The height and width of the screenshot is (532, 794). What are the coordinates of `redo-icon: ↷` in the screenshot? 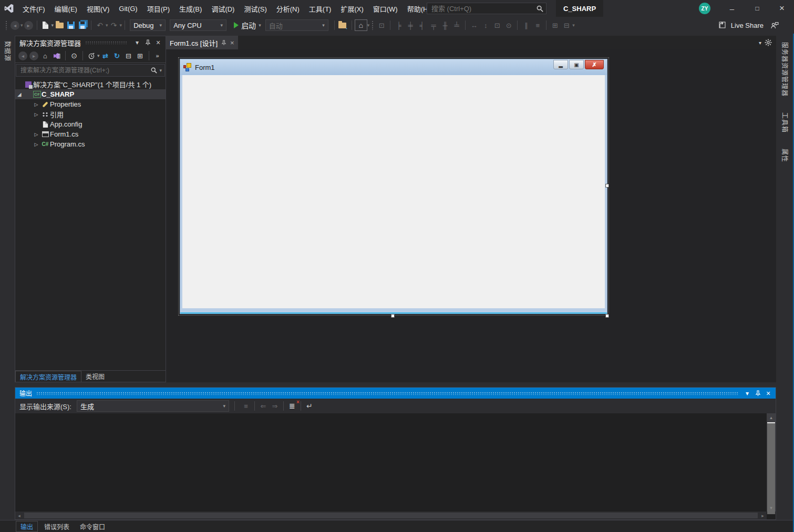 It's located at (114, 25).